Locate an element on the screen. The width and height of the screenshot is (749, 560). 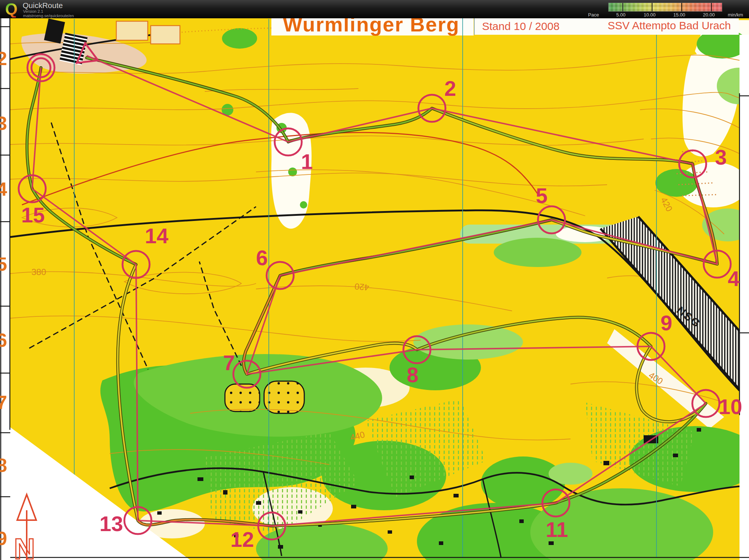
edge-number: 5 is located at coordinates (4, 264).